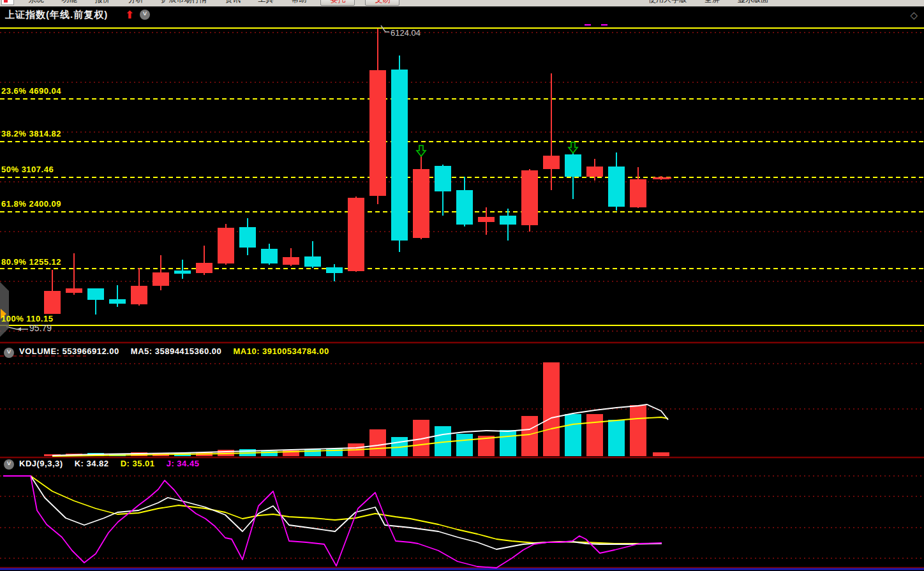  I want to click on kdj-k-line, so click(332, 513).